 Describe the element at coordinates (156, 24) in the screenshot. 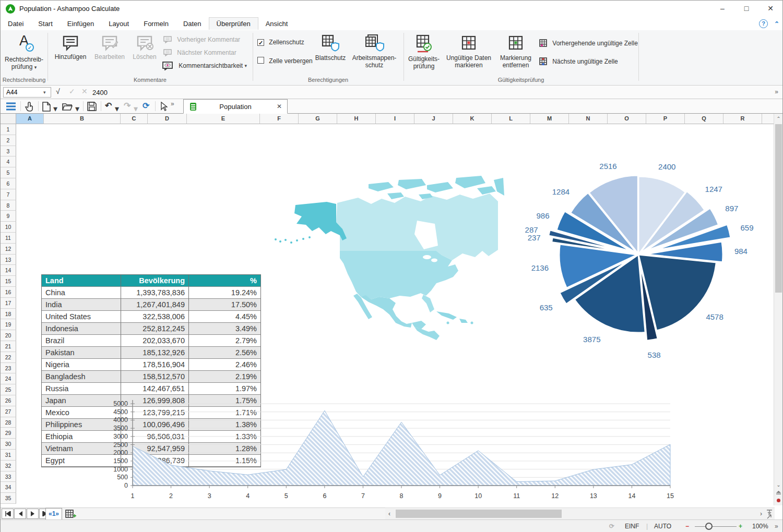

I see `menu-tab-formeln: Formeln` at that location.